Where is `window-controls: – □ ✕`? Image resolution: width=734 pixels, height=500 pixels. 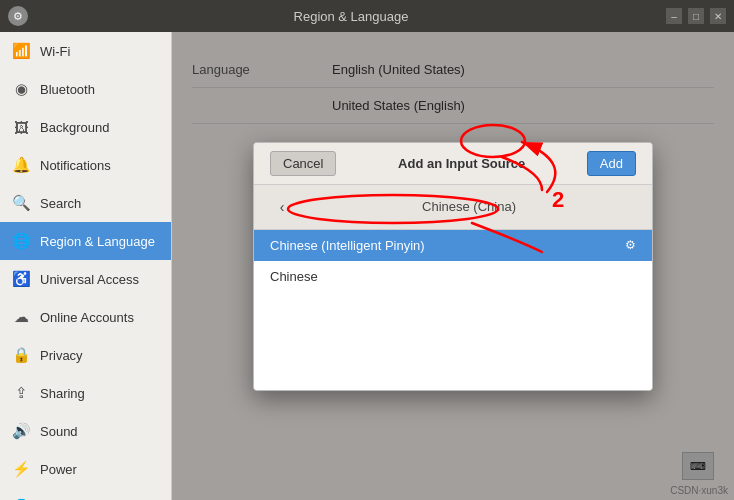 window-controls: – □ ✕ is located at coordinates (696, 16).